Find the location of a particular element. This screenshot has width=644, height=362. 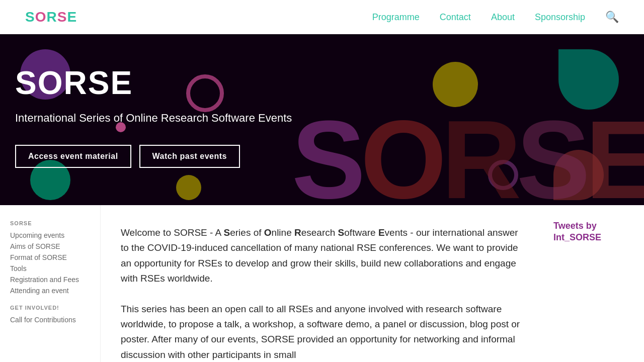

sidebar: SORSE Upcoming events Aims of SORSE Form… is located at coordinates (50, 284).